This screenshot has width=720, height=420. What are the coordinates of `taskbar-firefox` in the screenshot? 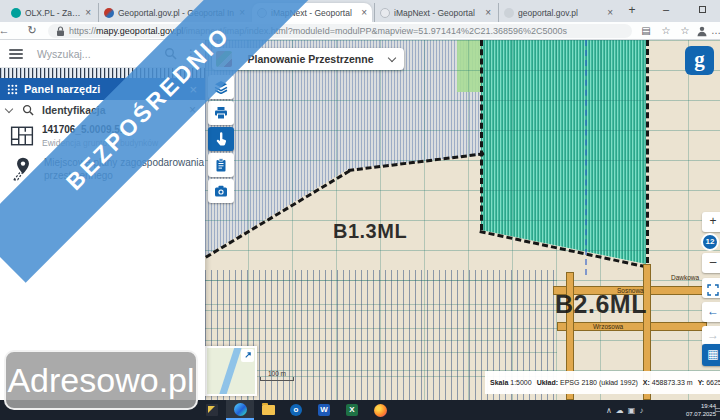 It's located at (380, 410).